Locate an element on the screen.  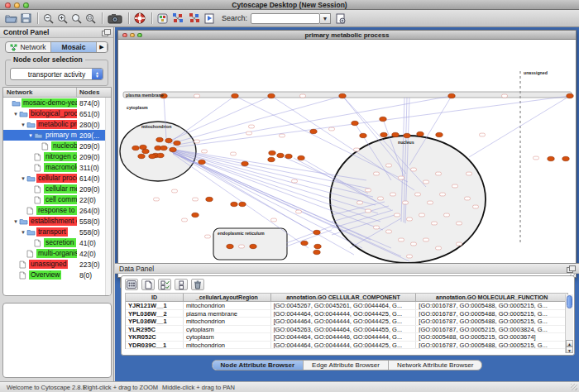
table-cell-cc: [GO:0045263, GO:0044464, GO:0044455, G..… is located at coordinates (344, 329).